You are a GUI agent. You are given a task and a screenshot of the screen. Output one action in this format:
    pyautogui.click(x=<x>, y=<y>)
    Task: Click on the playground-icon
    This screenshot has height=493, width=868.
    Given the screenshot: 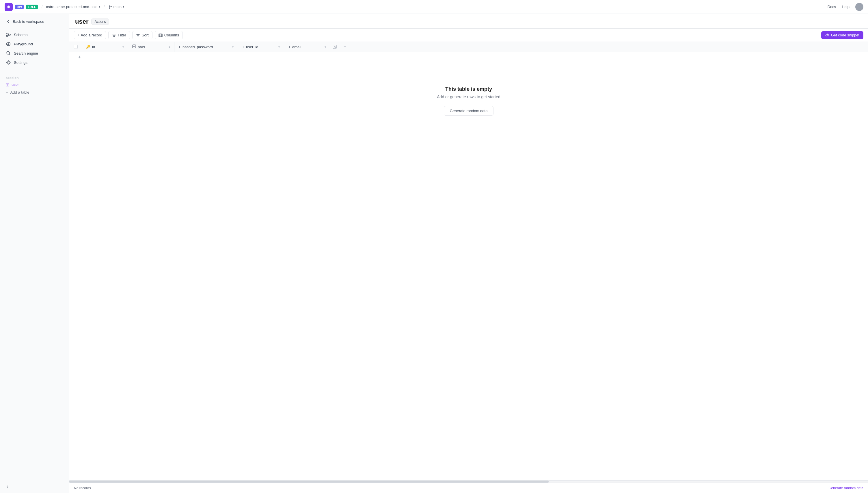 What is the action you would take?
    pyautogui.click(x=8, y=44)
    